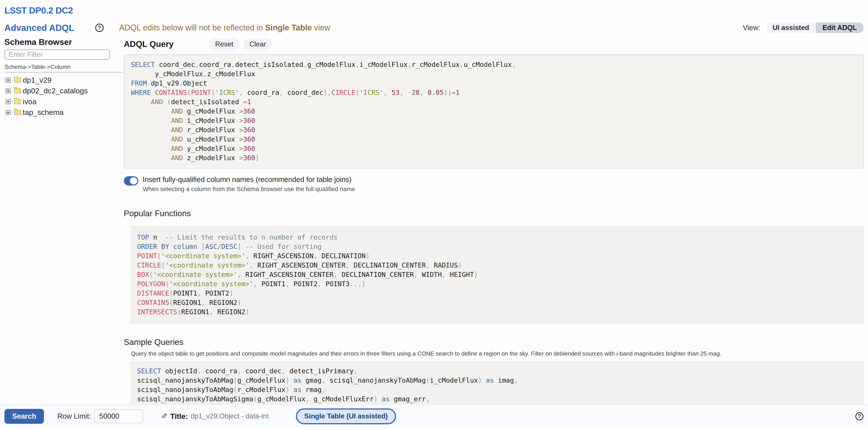 The width and height of the screenshot is (868, 428). Describe the element at coordinates (74, 416) in the screenshot. I see `row-limit-label: Row Limit:` at that location.